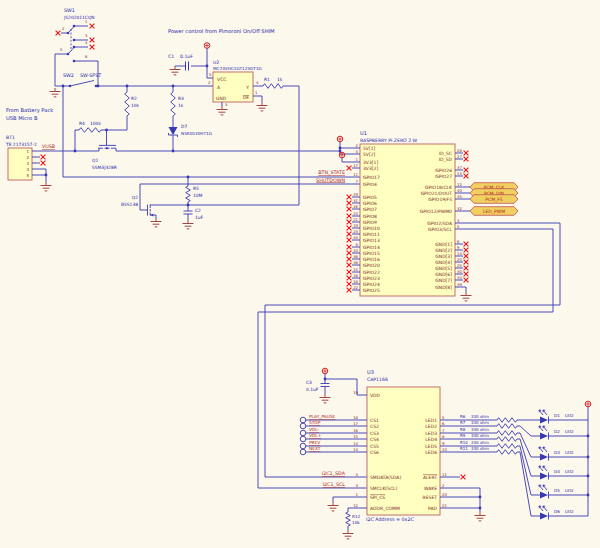  I want to click on pin-number: 21, so click(356, 220).